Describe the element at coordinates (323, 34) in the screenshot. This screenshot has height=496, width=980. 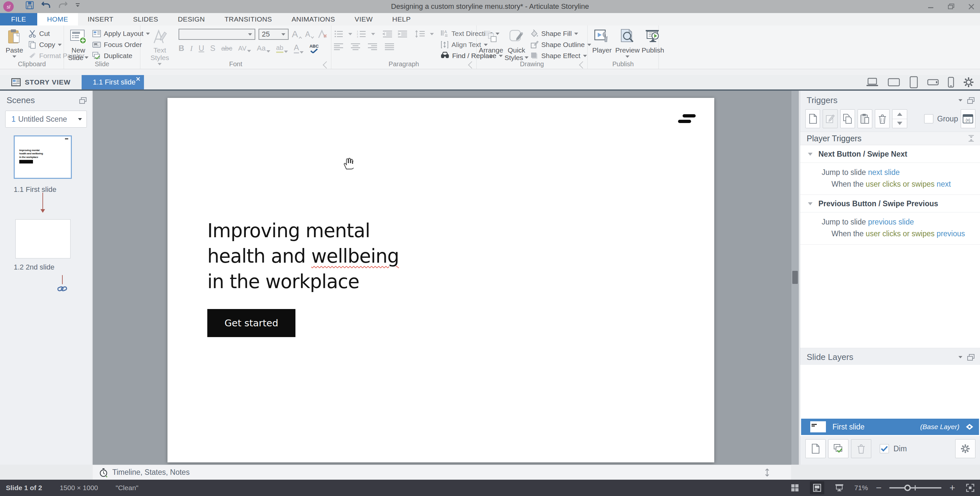
I see `clear-formatting-button` at that location.